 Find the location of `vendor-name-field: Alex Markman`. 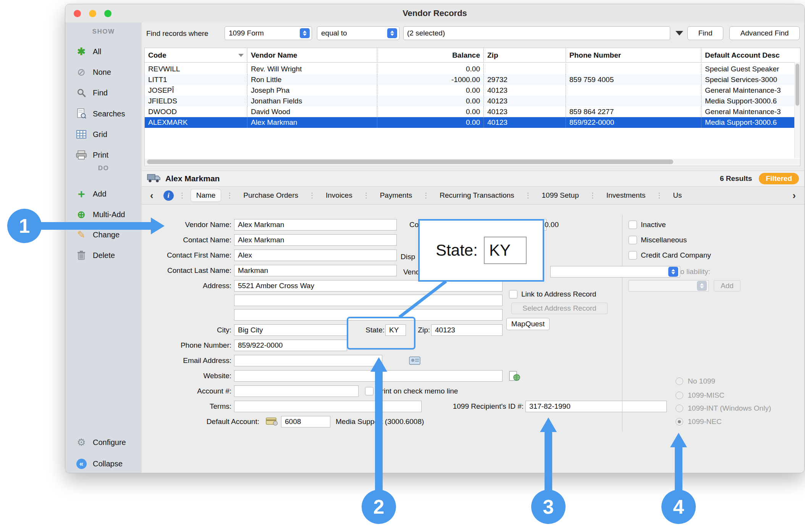

vendor-name-field: Alex Markman is located at coordinates (315, 225).